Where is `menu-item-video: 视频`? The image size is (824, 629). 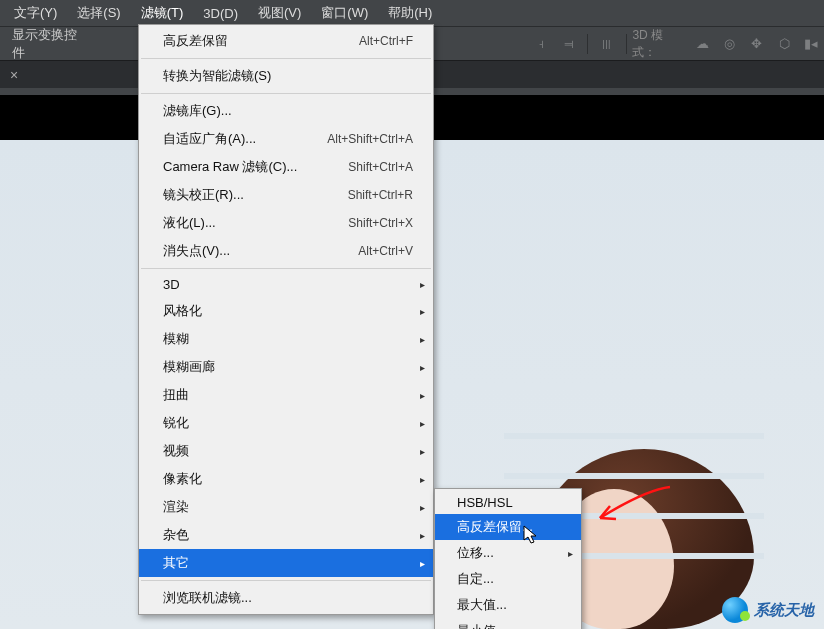
menu-item-video: 视频 is located at coordinates (286, 451).